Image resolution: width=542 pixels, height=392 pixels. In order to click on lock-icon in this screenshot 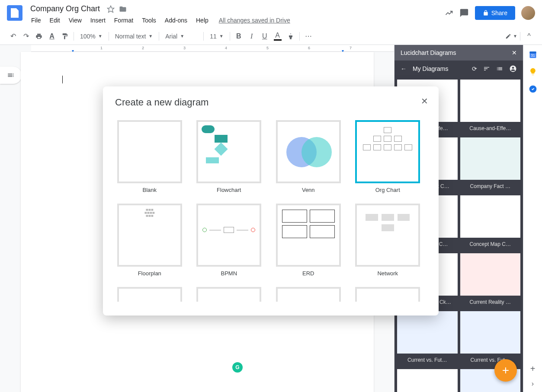, I will do `click(486, 13)`.